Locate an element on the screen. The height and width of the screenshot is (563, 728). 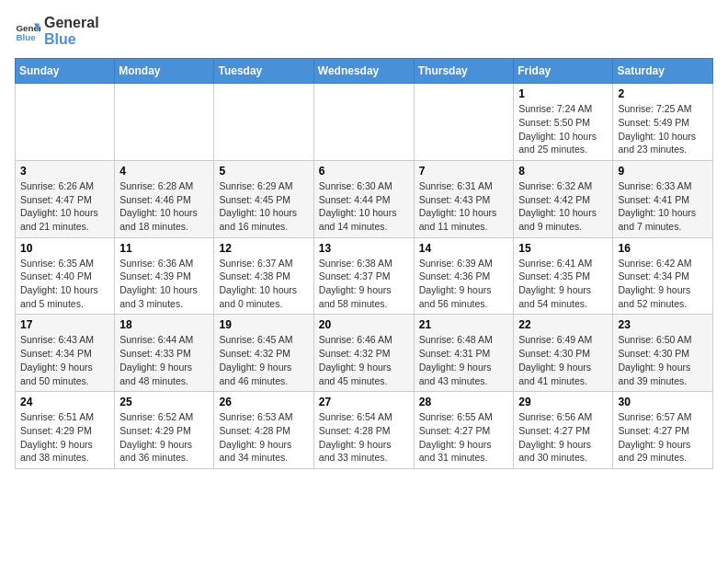
day-number: 3 is located at coordinates (64, 171).